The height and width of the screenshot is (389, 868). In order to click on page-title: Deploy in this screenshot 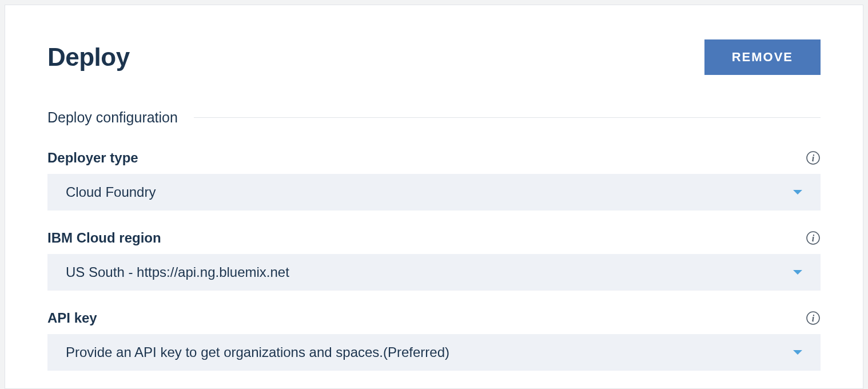, I will do `click(89, 57)`.